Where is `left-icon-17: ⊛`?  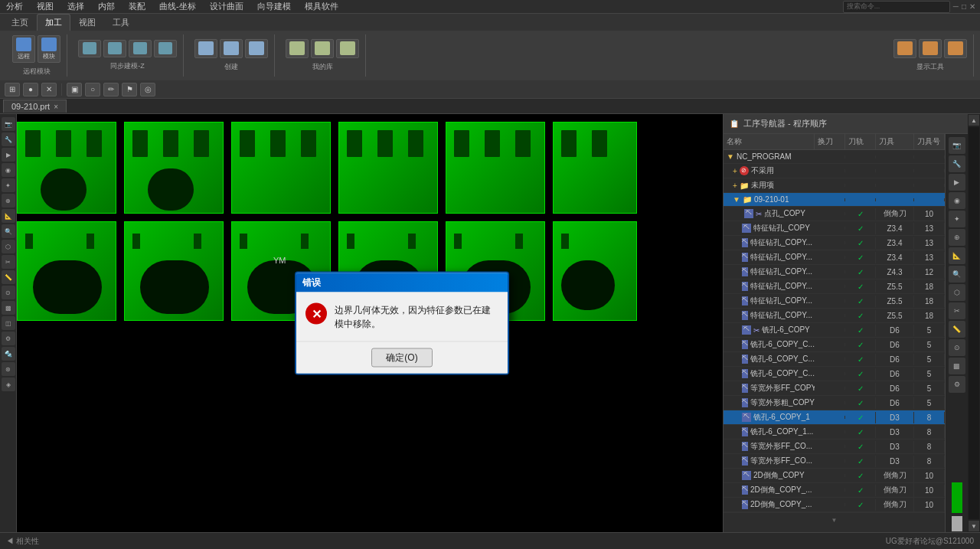
left-icon-17: ⊛ is located at coordinates (8, 369).